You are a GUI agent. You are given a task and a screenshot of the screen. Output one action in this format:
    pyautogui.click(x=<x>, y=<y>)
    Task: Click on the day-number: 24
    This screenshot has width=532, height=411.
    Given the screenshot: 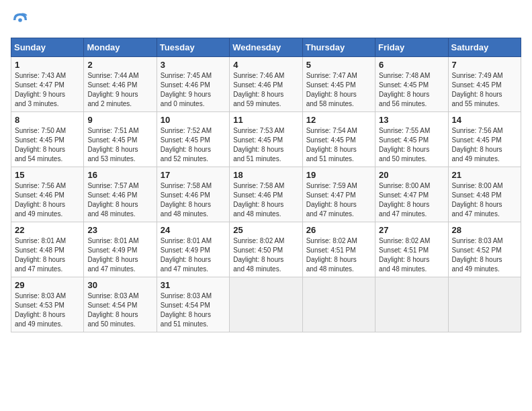 What is the action you would take?
    pyautogui.click(x=193, y=230)
    